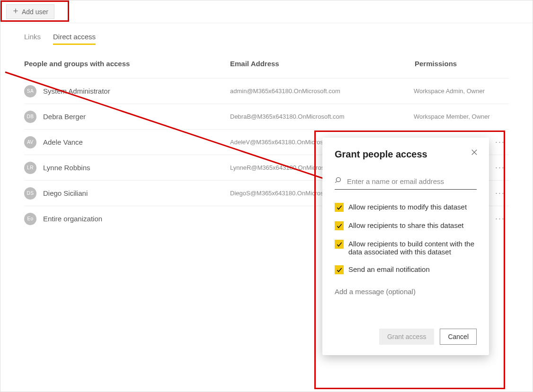  What do you see at coordinates (408, 207) in the screenshot?
I see `checkbox-label: Allow recipients to modify this dataset` at bounding box center [408, 207].